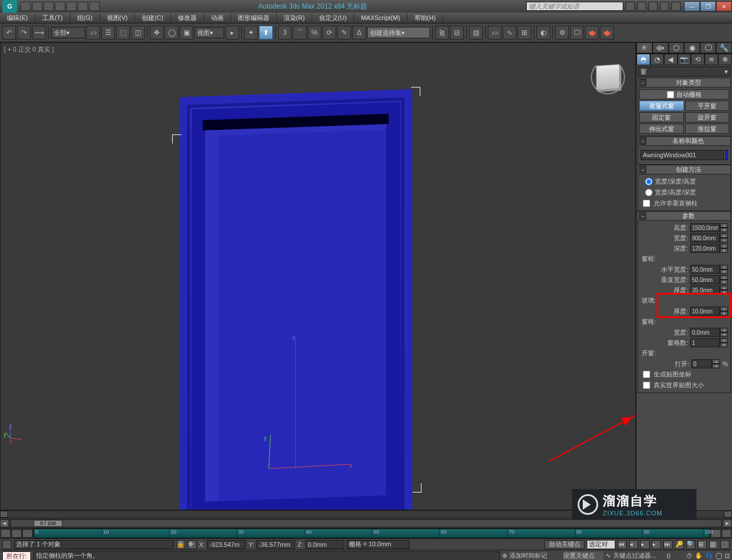  What do you see at coordinates (698, 59) in the screenshot?
I see `subtab-helpers: ⟲` at bounding box center [698, 59].